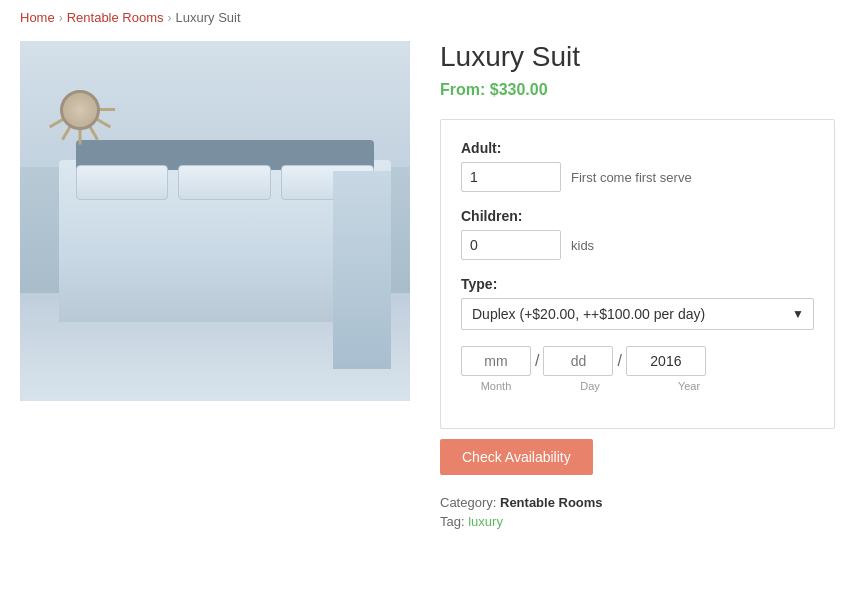 The height and width of the screenshot is (591, 855). I want to click on date-sep2: /, so click(619, 361).